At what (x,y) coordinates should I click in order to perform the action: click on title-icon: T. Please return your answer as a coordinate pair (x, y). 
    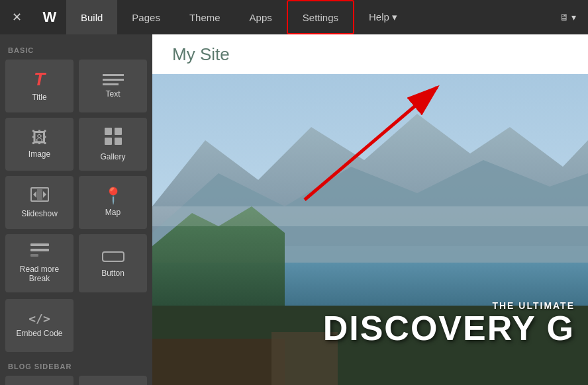
    Looking at the image, I should click on (40, 79).